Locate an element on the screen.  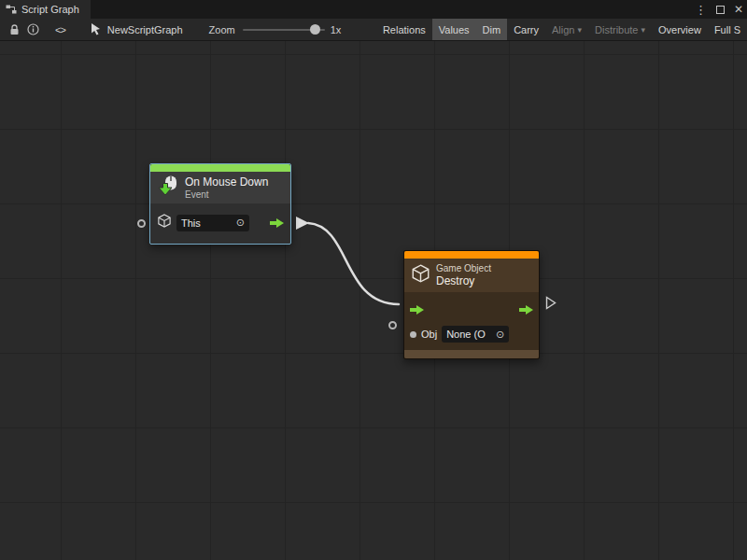
lock-icon is located at coordinates (14, 30).